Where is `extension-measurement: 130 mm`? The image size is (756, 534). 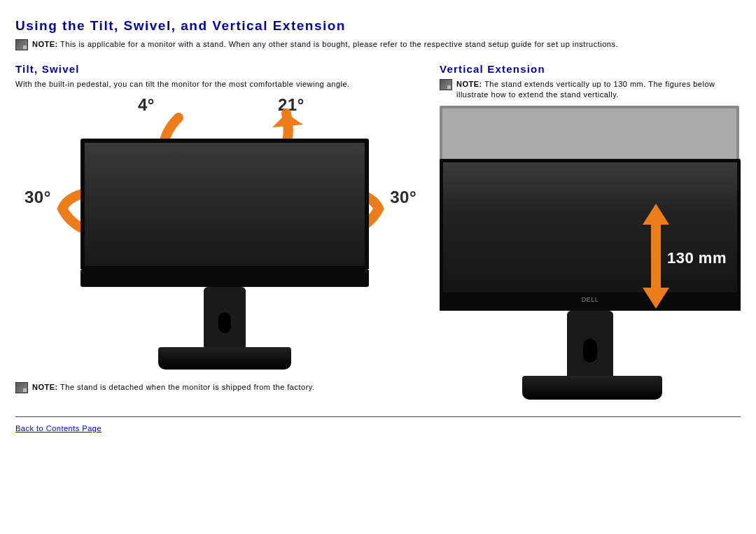 extension-measurement: 130 mm is located at coordinates (697, 258).